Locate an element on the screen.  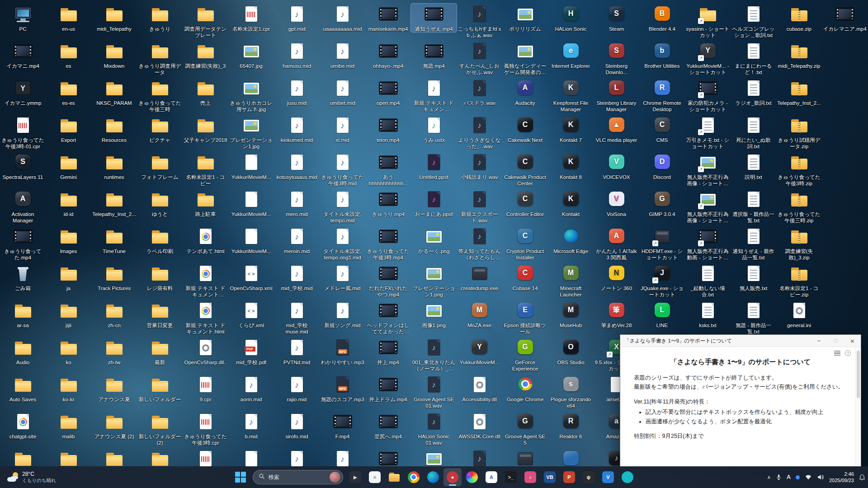
desktop-icon: Microsoft Edge is located at coordinates (571, 240).